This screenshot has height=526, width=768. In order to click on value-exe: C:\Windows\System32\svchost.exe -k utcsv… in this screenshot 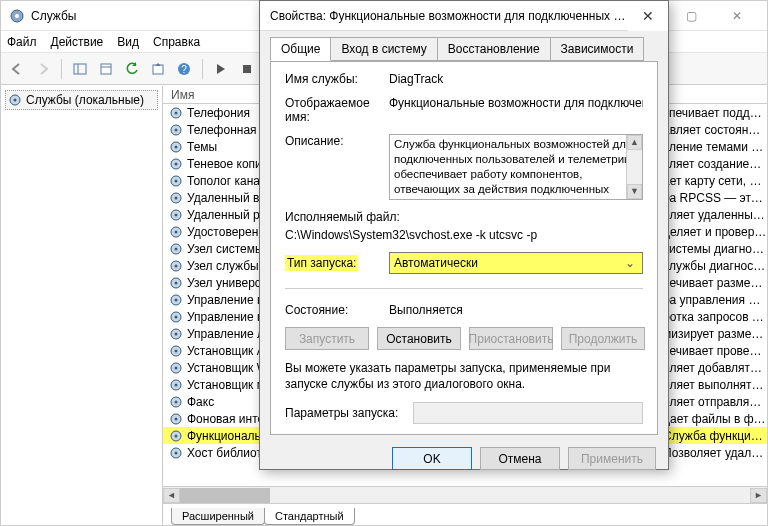, I will do `click(464, 235)`.